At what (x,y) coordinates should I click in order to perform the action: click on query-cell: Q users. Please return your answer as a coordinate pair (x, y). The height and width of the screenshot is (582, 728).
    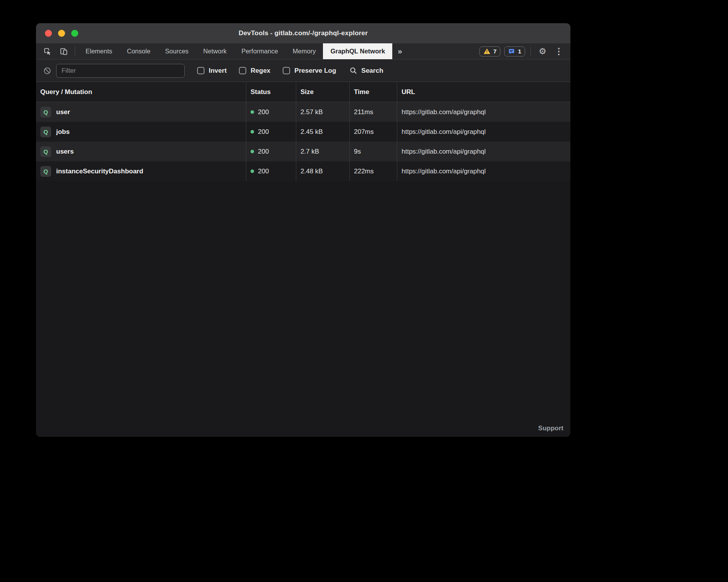
    Looking at the image, I should click on (141, 152).